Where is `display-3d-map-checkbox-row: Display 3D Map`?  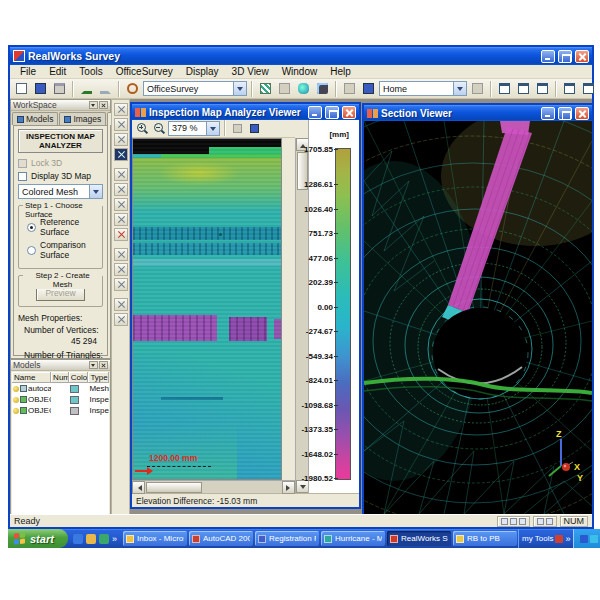 display-3d-map-checkbox-row: Display 3D Map is located at coordinates (60, 176).